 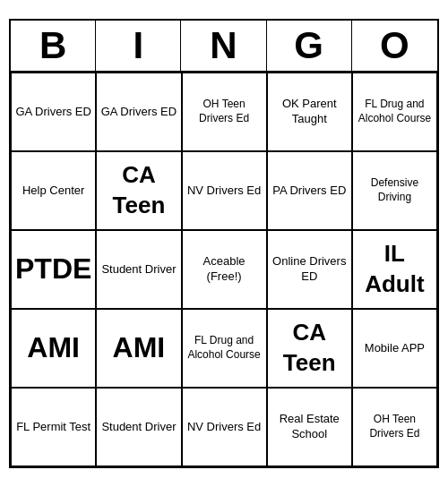 What do you see at coordinates (310, 427) in the screenshot?
I see `bingo-cell-23: Real Estate School` at bounding box center [310, 427].